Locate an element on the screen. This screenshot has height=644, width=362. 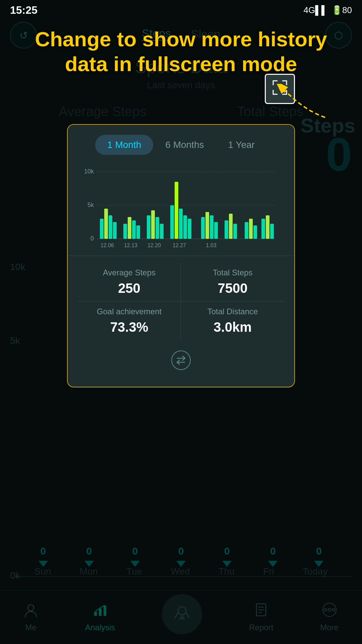
svg-text: 5k is located at coordinates (91, 205).